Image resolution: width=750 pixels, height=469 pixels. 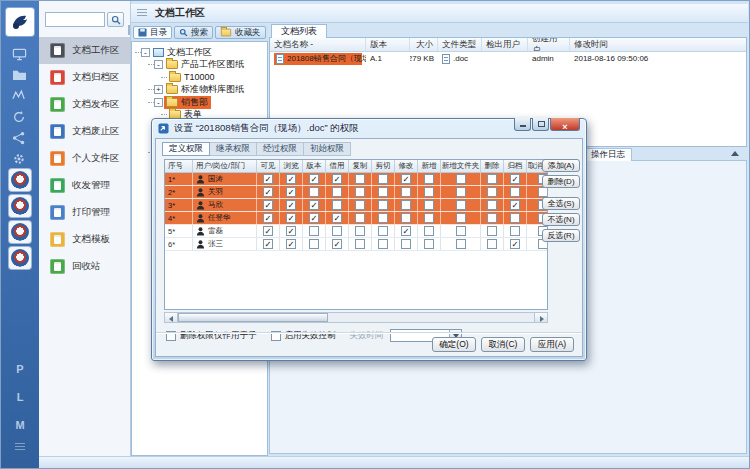 I want to click on column-header-5: 检出用户, so click(x=505, y=44).